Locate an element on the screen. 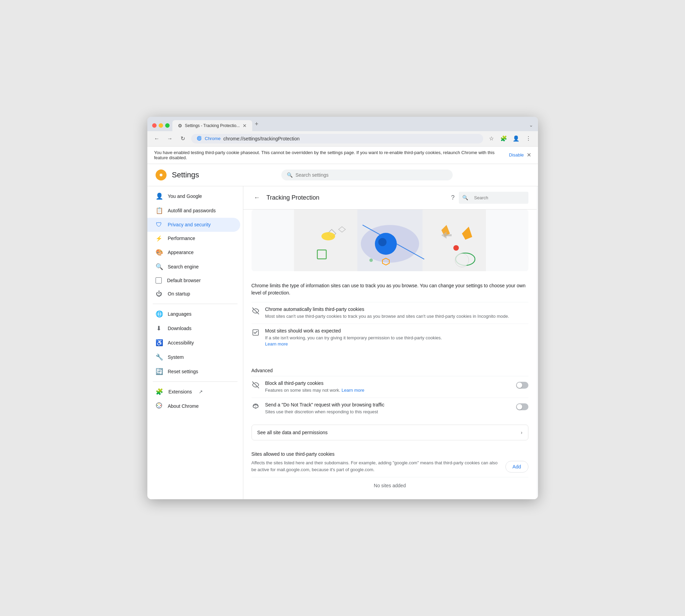 The width and height of the screenshot is (685, 616). dnt-desc: Sites use their discretion when respondi… is located at coordinates (388, 412).